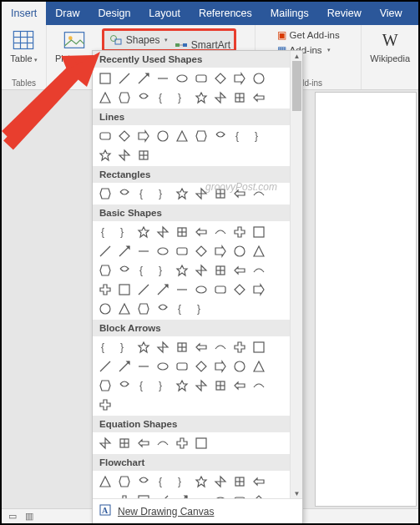 This screenshot has height=525, width=420. What do you see at coordinates (225, 13) in the screenshot?
I see `tab-references: References` at bounding box center [225, 13].